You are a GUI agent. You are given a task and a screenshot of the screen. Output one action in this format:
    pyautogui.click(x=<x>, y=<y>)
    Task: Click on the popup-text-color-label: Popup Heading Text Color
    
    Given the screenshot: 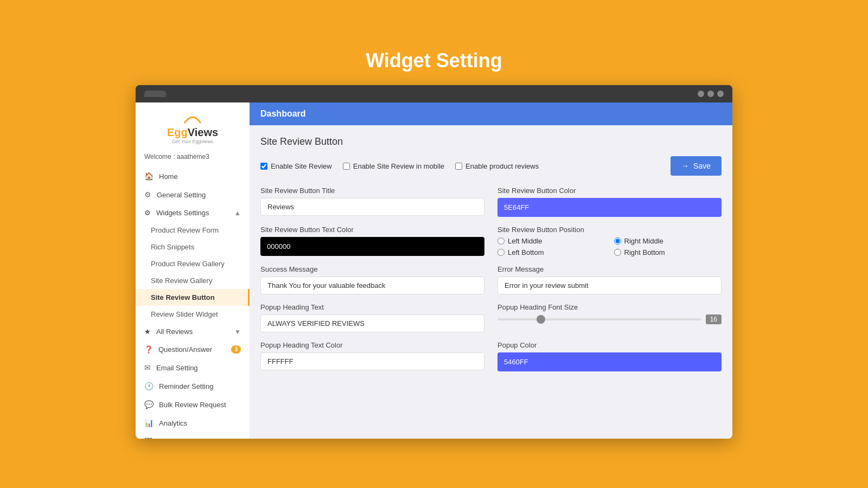 What is the action you would take?
    pyautogui.click(x=372, y=345)
    